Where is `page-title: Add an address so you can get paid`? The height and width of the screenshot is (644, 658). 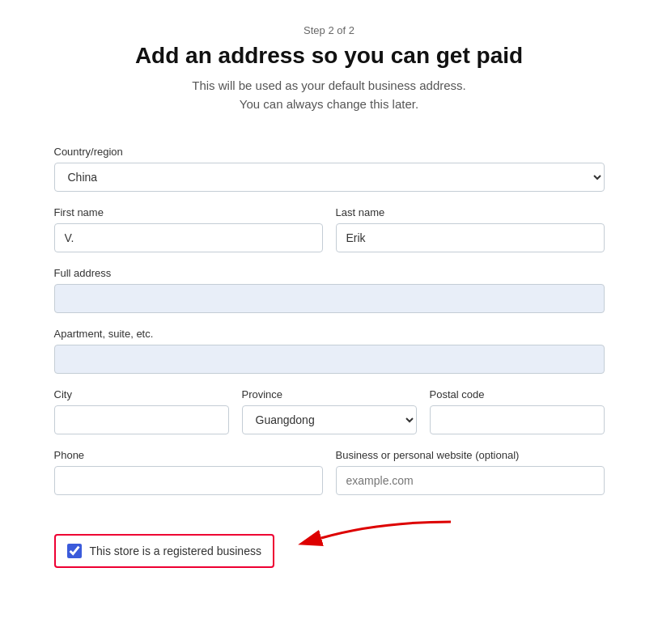
page-title: Add an address so you can get paid is located at coordinates (329, 56).